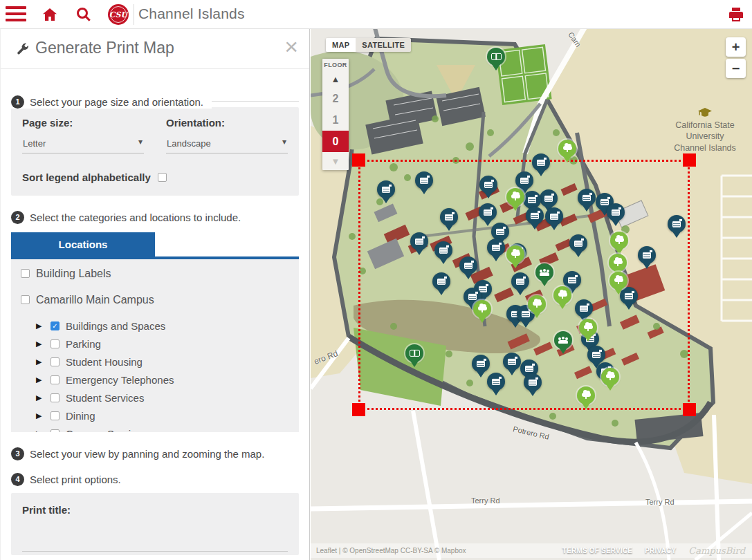 This screenshot has width=752, height=560. Describe the element at coordinates (83, 123) in the screenshot. I see `page-size-label: Page size:` at that location.